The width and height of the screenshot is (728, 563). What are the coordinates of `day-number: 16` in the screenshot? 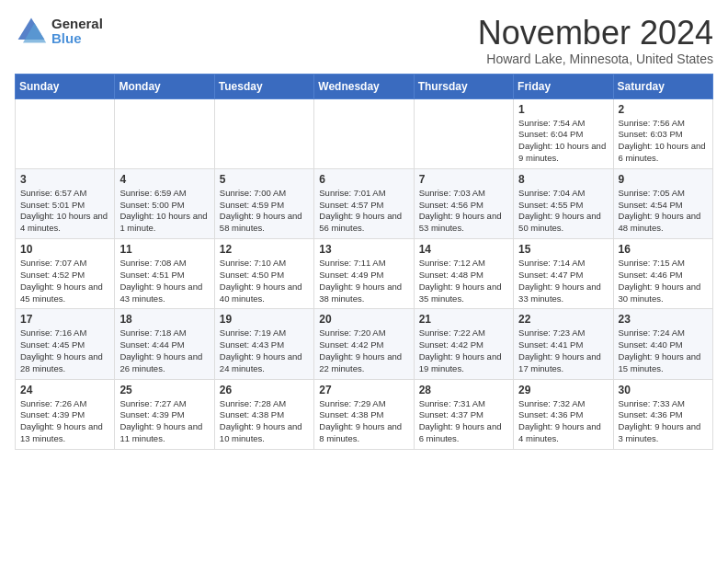 It's located at (664, 249).